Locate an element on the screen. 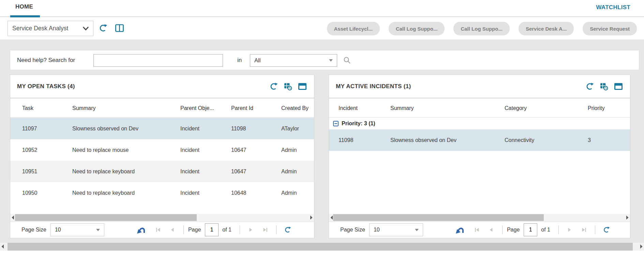 The width and height of the screenshot is (644, 254). tasks-horizontal-scrollbar is located at coordinates (162, 218).